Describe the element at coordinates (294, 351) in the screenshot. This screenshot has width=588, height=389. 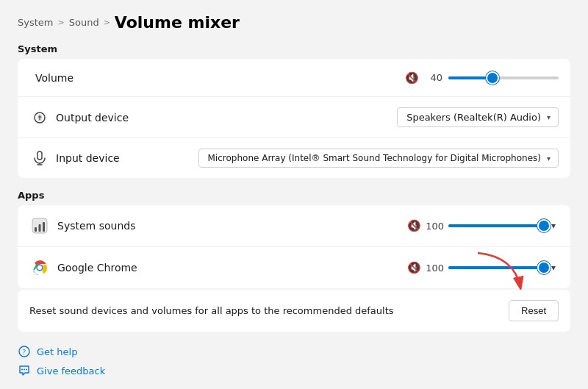
I see `get-help-link: ? Get help` at that location.